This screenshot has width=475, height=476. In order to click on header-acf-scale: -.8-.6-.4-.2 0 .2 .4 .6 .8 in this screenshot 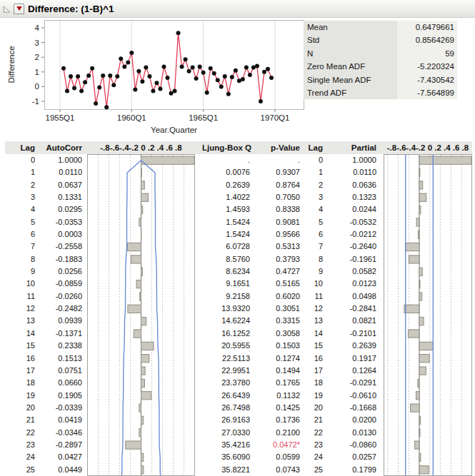, I will do `click(141, 148)`.